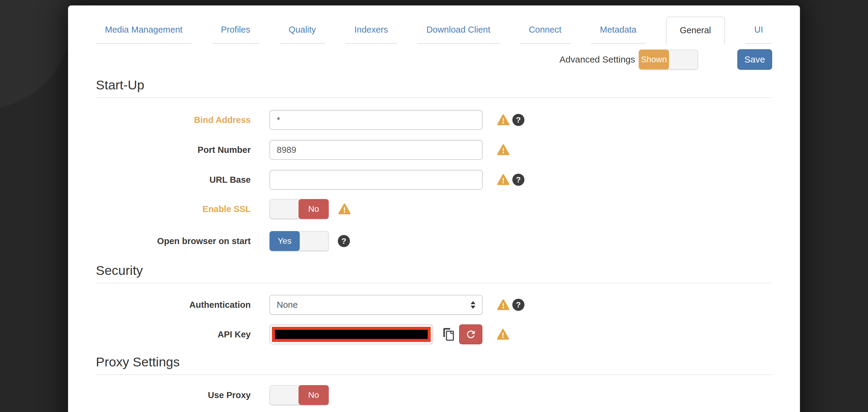 The height and width of the screenshot is (412, 868). Describe the element at coordinates (597, 60) in the screenshot. I see `advanced-settings-label: Advanced Settings` at that location.